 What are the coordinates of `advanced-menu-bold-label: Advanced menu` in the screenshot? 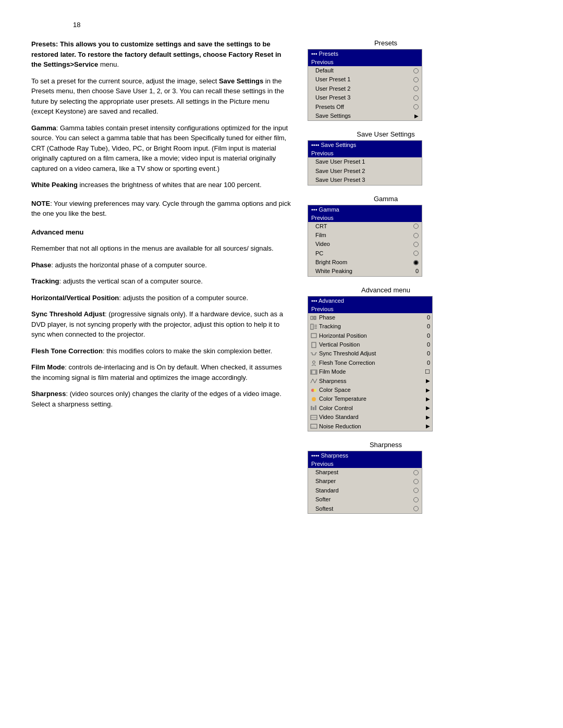 It's located at (57, 232).